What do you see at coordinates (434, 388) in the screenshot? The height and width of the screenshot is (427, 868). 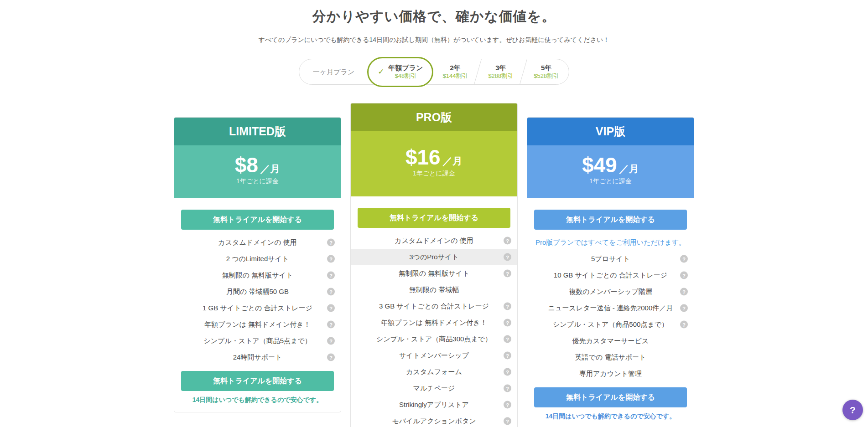 I see `feature-label: マルチページ` at bounding box center [434, 388].